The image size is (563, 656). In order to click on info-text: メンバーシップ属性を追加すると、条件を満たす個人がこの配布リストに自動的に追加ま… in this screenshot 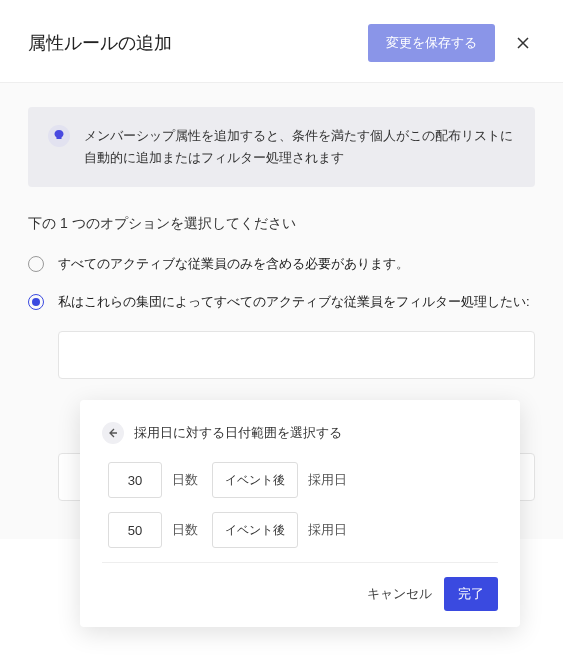, I will do `click(300, 147)`.